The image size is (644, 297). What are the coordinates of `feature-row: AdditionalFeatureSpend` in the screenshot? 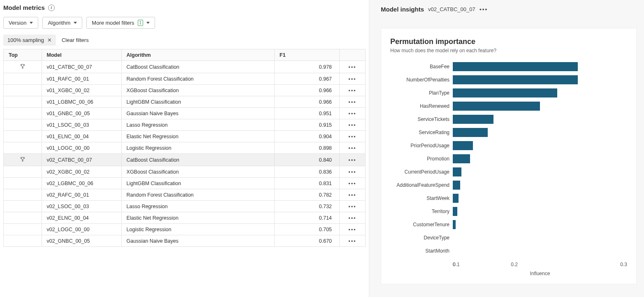 It's located at (509, 185).